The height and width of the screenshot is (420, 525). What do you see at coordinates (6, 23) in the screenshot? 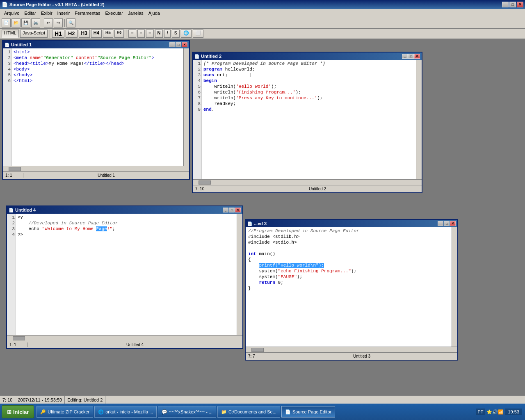
I see `new-file-button: 📄` at bounding box center [6, 23].